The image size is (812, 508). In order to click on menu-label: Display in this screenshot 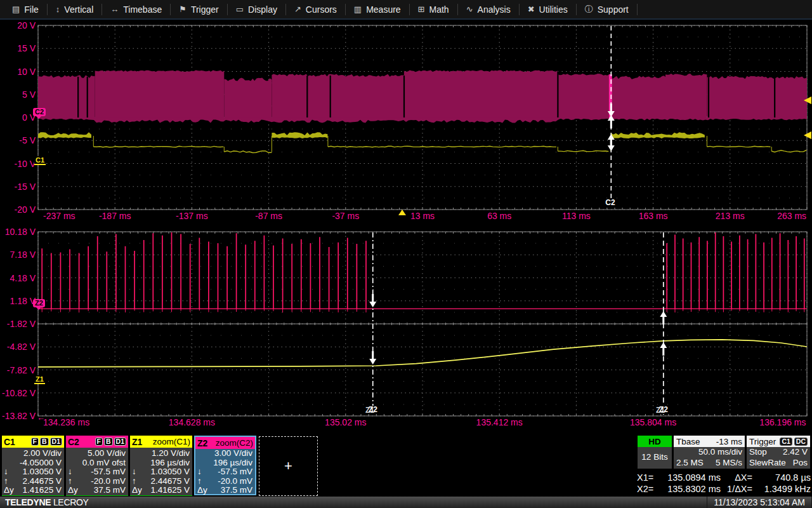, I will do `click(263, 10)`.